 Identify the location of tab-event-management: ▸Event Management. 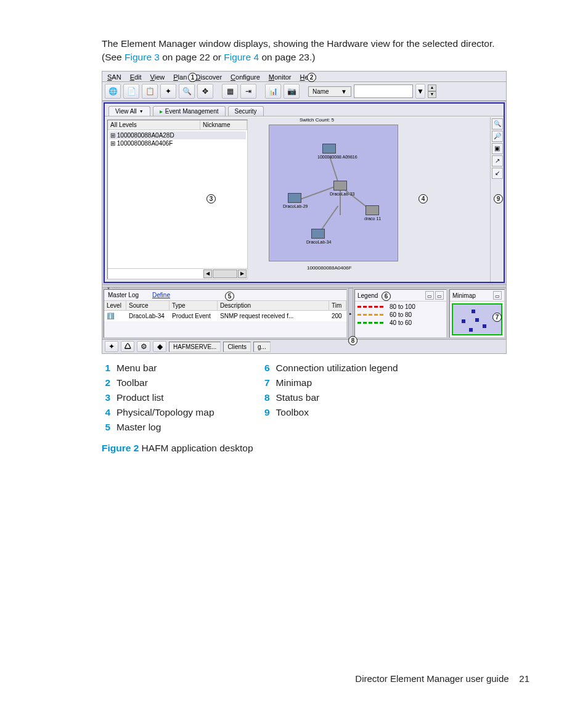
(189, 111).